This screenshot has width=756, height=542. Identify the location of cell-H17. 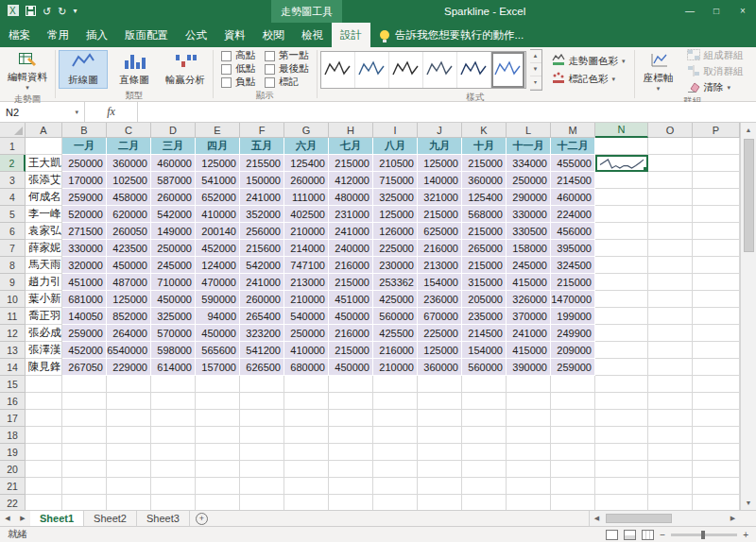
(352, 418).